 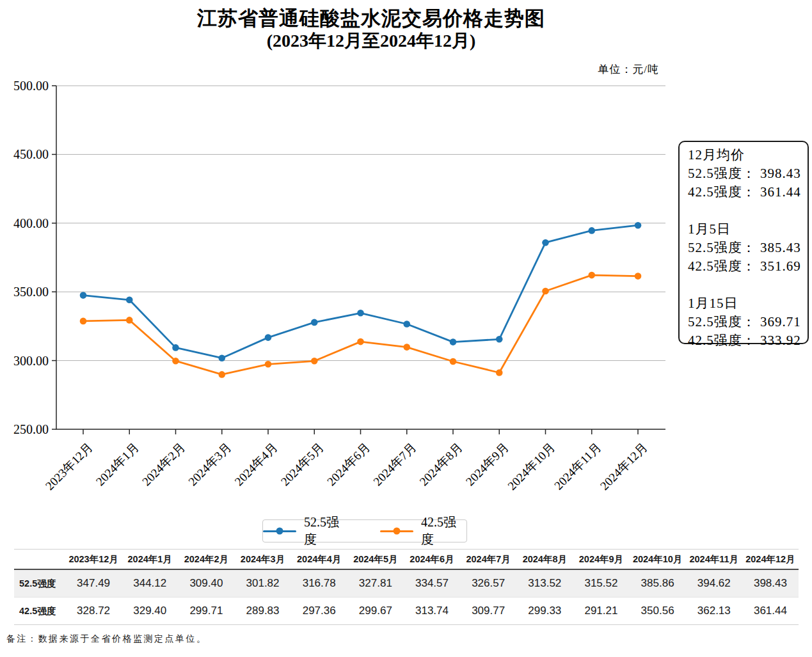 What do you see at coordinates (601, 611) in the screenshot?
I see `table-value-cell: 291.21` at bounding box center [601, 611].